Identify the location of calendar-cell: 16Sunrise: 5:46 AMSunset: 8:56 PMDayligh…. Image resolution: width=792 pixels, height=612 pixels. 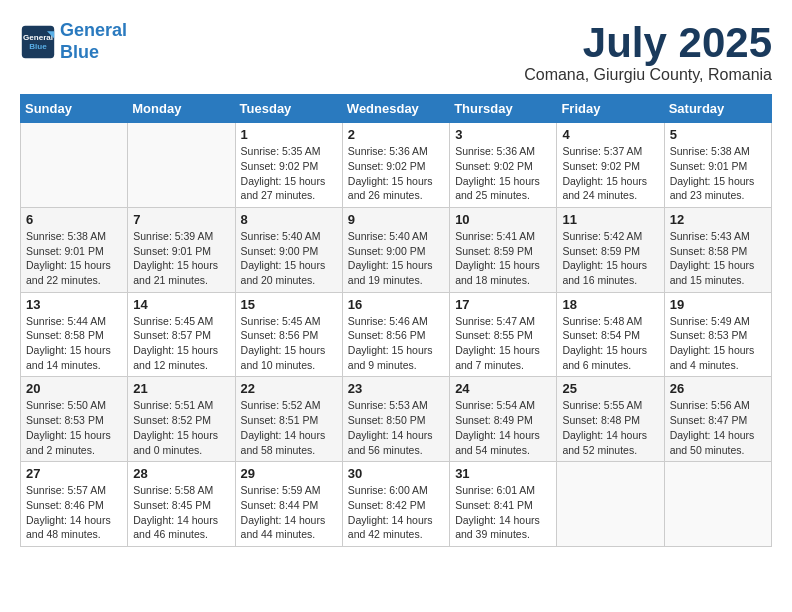
(396, 334).